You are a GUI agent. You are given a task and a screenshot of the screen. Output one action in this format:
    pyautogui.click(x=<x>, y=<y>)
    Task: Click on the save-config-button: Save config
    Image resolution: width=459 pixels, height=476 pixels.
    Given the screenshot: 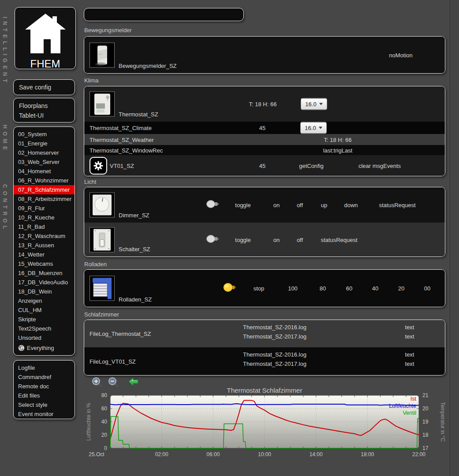 What is the action you would take?
    pyautogui.click(x=44, y=87)
    